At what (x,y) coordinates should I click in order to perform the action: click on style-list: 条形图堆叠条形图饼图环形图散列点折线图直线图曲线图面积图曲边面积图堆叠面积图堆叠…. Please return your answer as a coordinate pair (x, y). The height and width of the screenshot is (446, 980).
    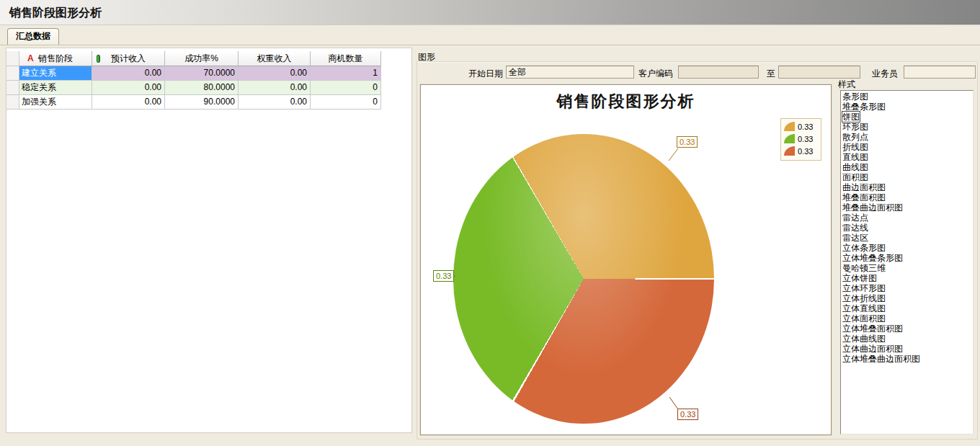
    Looking at the image, I should click on (906, 262).